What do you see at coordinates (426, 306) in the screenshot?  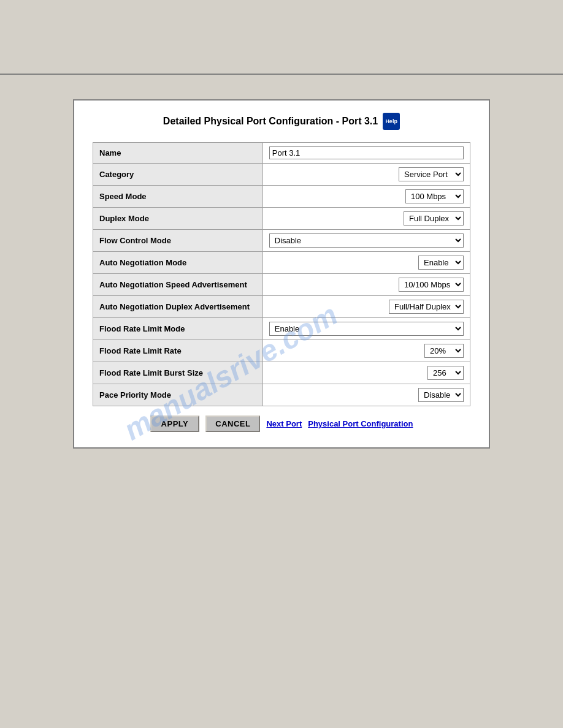 I see `auto-neg-duplex-select: Full DuplexHalf DuplexFull/Half Duplex` at bounding box center [426, 306].